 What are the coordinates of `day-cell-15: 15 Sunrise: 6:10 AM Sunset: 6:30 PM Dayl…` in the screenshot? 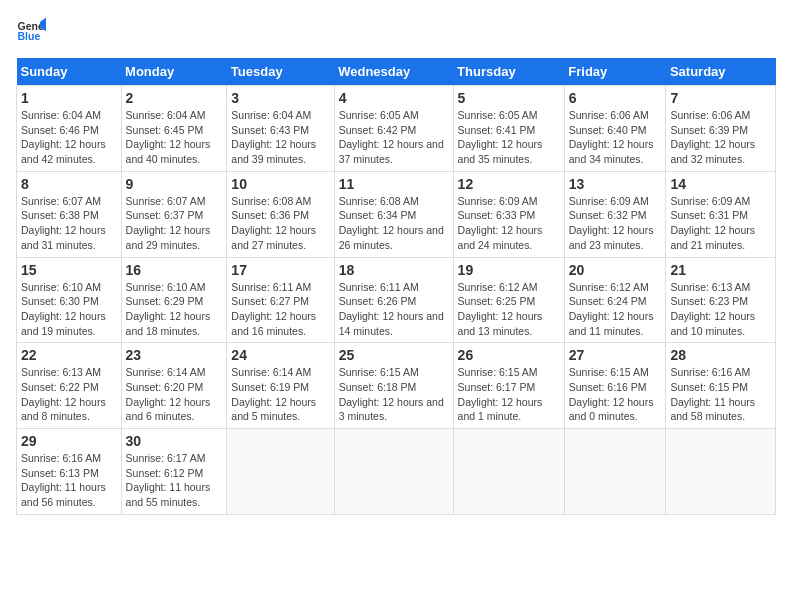 It's located at (70, 300).